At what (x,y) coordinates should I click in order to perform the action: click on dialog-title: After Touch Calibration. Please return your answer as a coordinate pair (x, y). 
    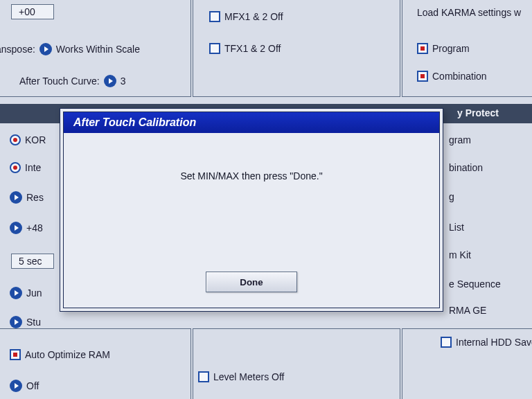
    Looking at the image, I should click on (251, 123).